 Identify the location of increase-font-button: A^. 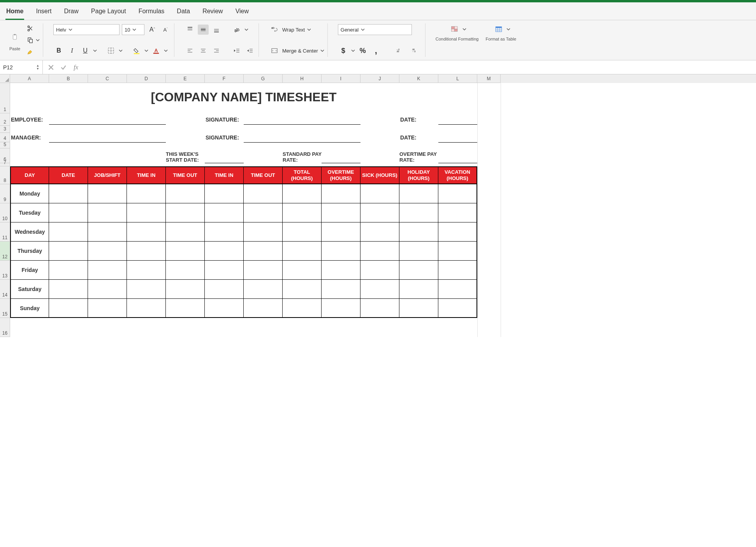
(152, 30).